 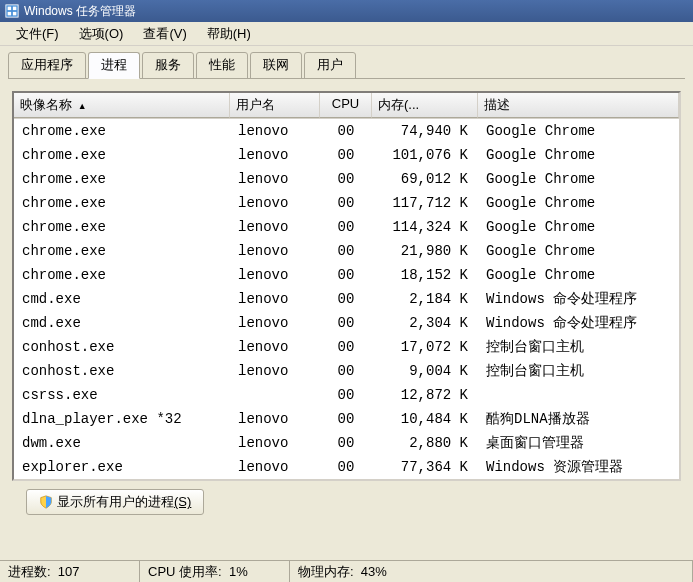 I want to click on tab-processes: 进程, so click(x=114, y=66).